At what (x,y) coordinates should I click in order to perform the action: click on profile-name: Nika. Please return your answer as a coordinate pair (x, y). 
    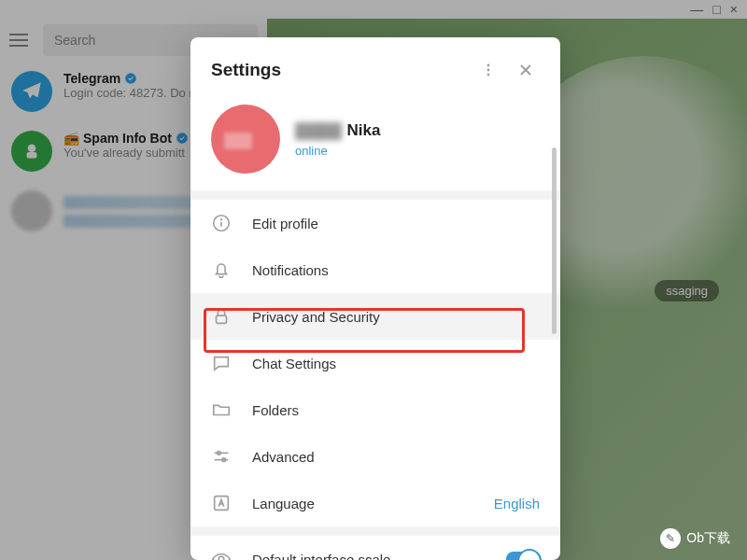
    Looking at the image, I should click on (364, 131).